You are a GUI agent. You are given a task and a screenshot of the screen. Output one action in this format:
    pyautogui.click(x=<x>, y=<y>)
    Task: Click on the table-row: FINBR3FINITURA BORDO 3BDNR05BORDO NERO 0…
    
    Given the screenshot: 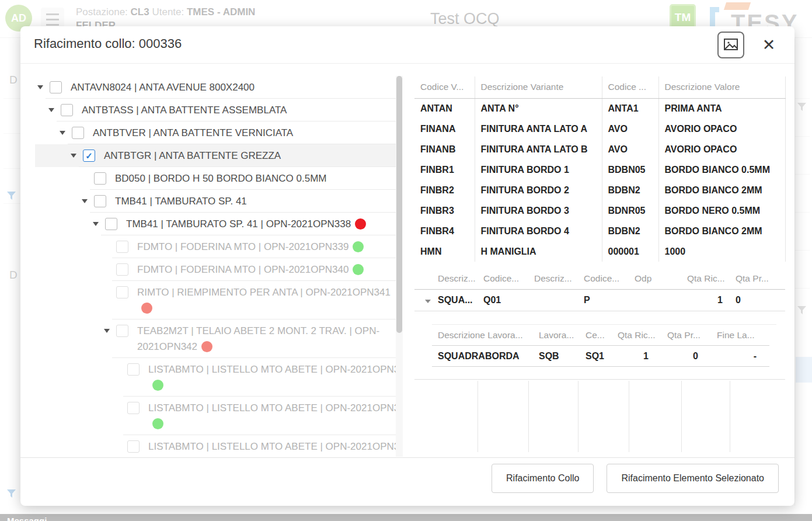 What is the action you would take?
    pyautogui.click(x=600, y=210)
    